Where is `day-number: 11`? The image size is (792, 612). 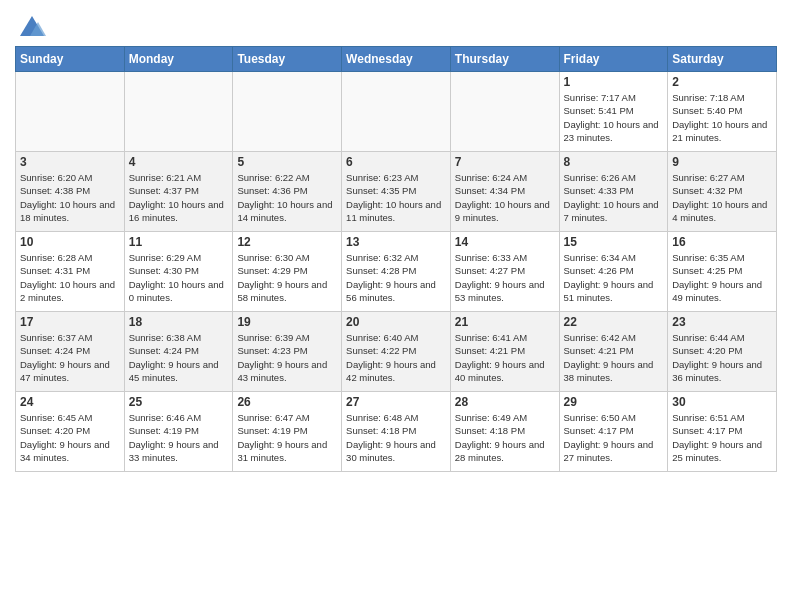
day-number: 11 is located at coordinates (179, 242).